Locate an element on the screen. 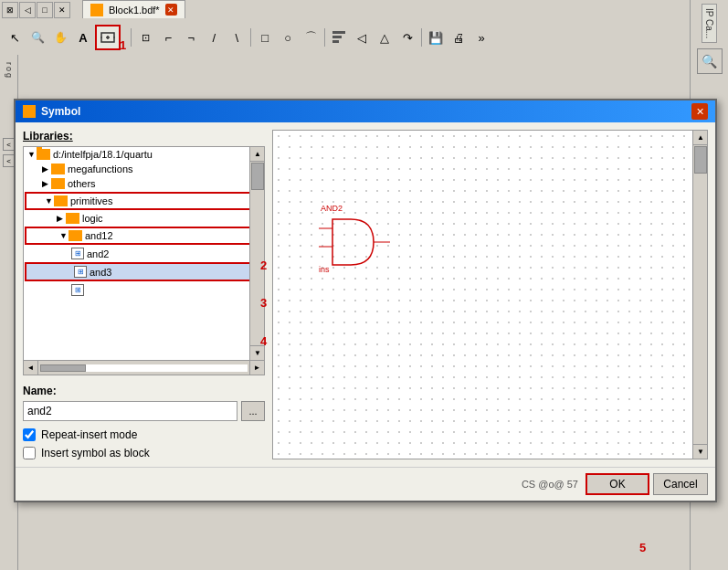  symbol-insert-icon is located at coordinates (108, 37).